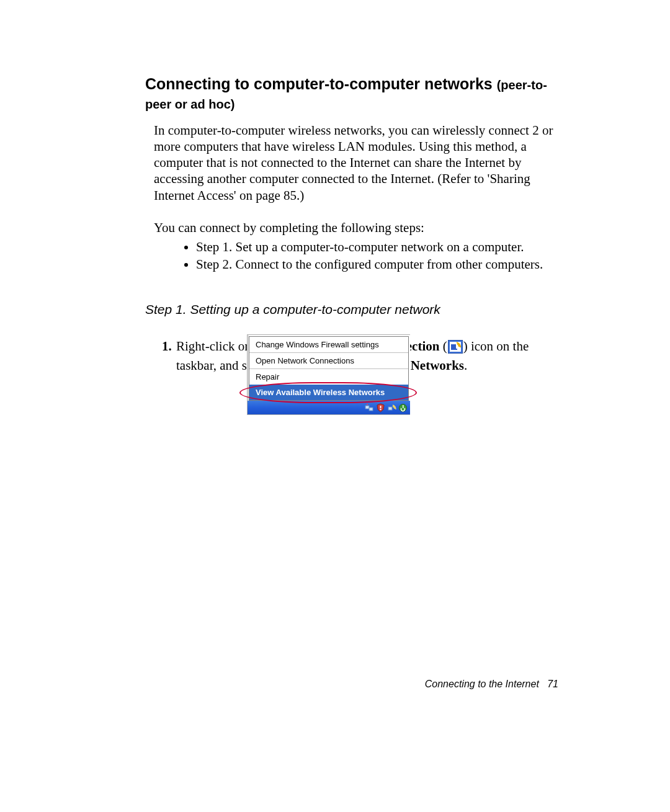 The width and height of the screenshot is (670, 812). I want to click on menu-item-open-connections: Open Network Connections, so click(329, 361).